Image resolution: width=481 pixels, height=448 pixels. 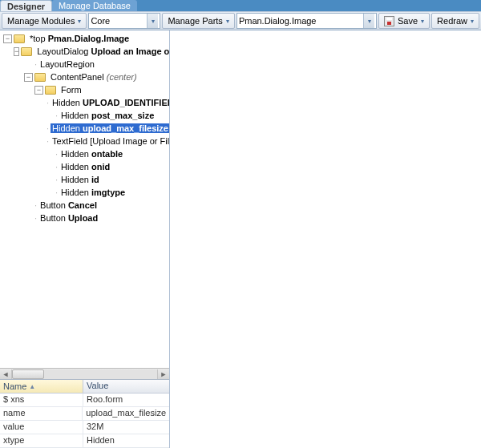 I want to click on tree-node-label: Form, so click(x=71, y=90).